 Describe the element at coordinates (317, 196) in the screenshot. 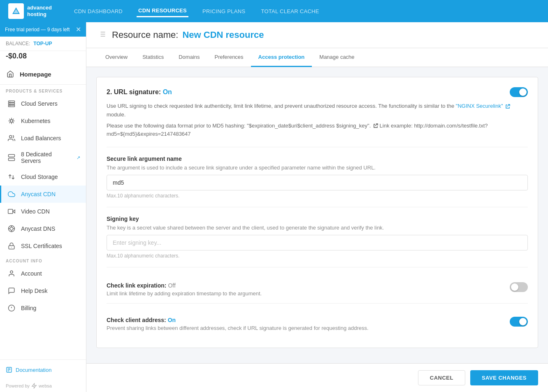

I see `secure-link-hint: Max.10 alphanumeric characters.` at that location.